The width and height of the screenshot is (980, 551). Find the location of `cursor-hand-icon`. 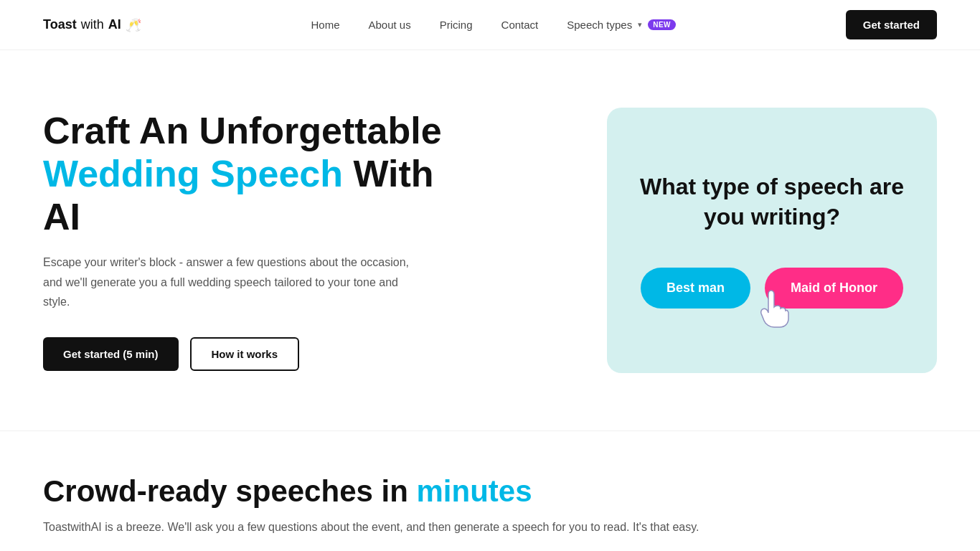

cursor-hand-icon is located at coordinates (772, 309).